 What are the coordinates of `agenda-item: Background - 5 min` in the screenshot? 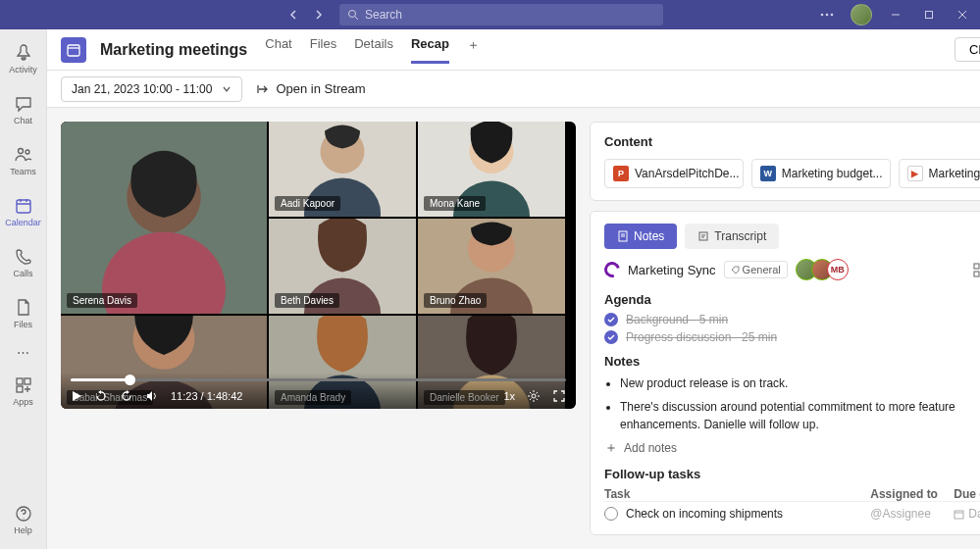 It's located at (793, 320).